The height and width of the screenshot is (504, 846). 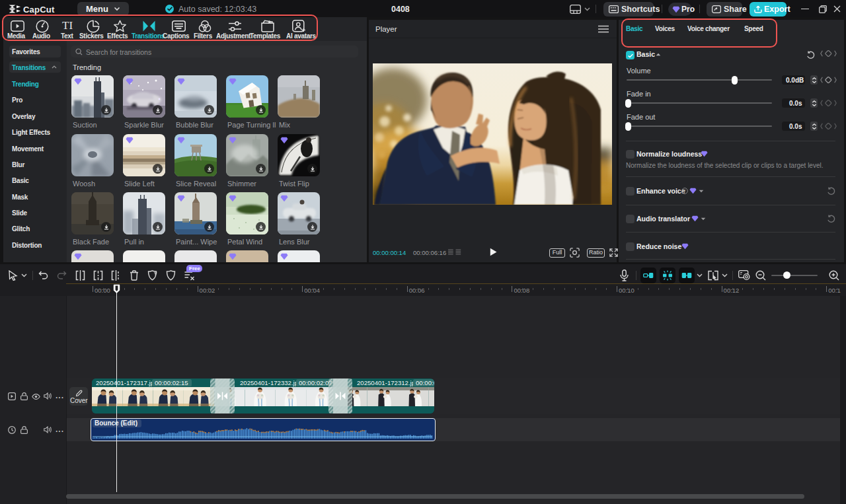 I want to click on svg-text: 20250401-172312.jpg, so click(x=387, y=383).